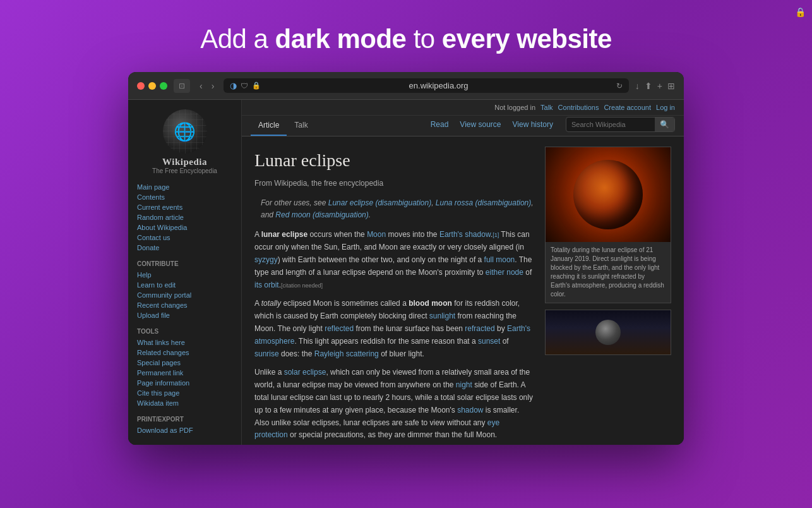  I want to click on headline-bold1: dark mode, so click(341, 39).